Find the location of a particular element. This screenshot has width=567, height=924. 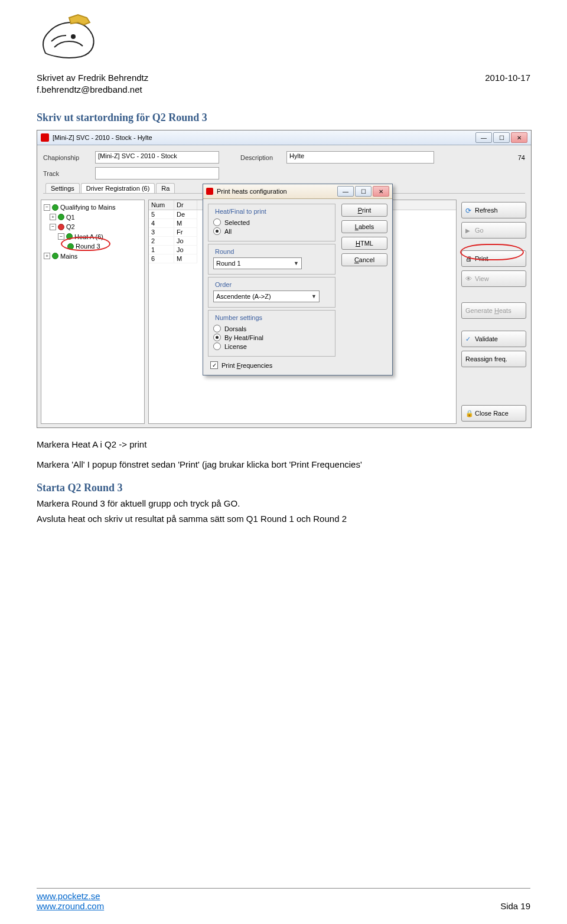

dialog-print-button: Print is located at coordinates (364, 210).